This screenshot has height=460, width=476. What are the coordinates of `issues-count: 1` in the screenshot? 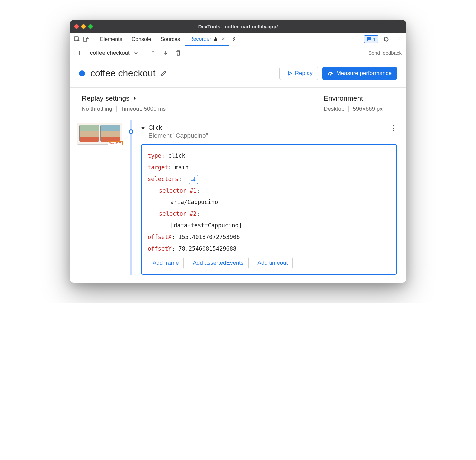 It's located at (374, 39).